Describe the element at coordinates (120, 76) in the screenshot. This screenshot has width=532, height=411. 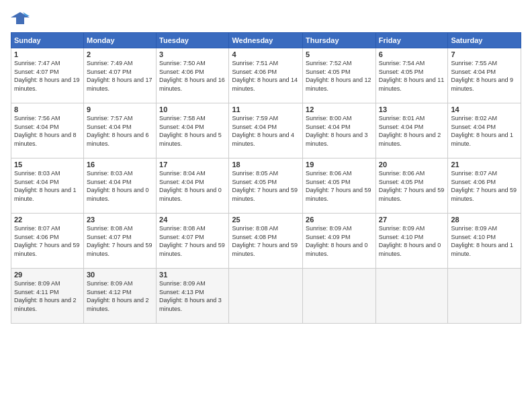
I see `day-info: Sunrise: 7:49 AMSunset: 4:07 PMDaylight:…` at that location.